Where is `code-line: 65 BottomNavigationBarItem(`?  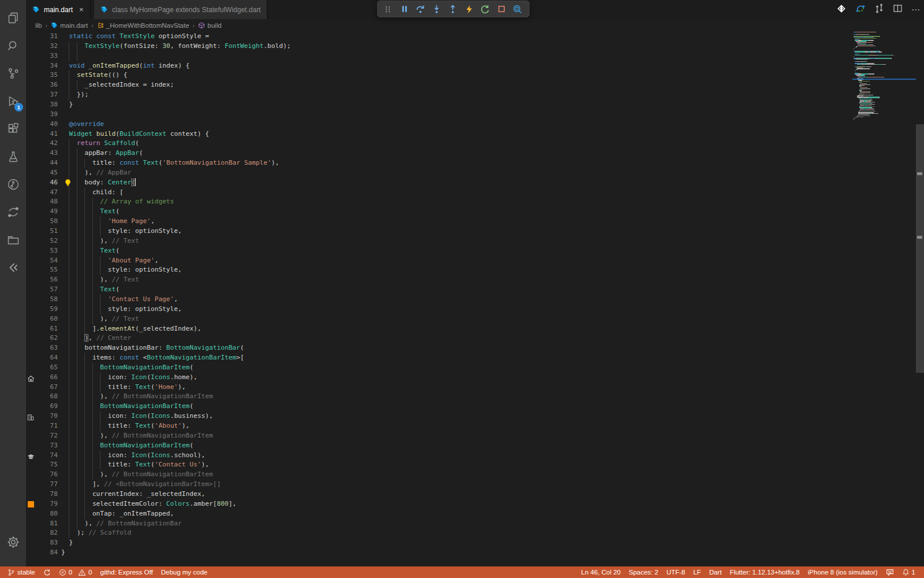
code-line: 65 BottomNavigationBarItem( is located at coordinates (475, 368).